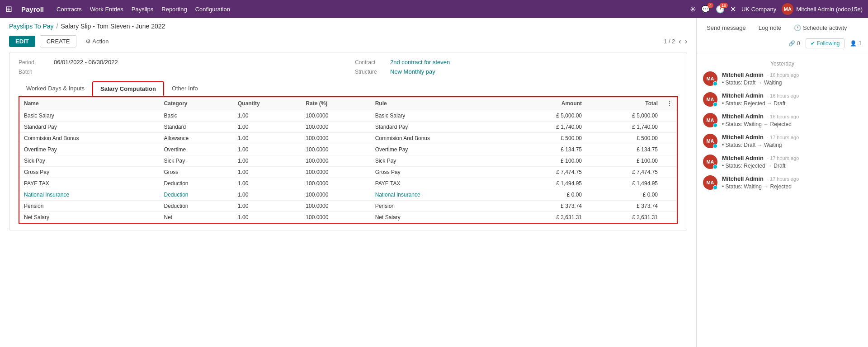 The width and height of the screenshot is (868, 347). I want to click on table-header-row: Name Category Quantity Rate (%) Rule Amo…, so click(348, 104).